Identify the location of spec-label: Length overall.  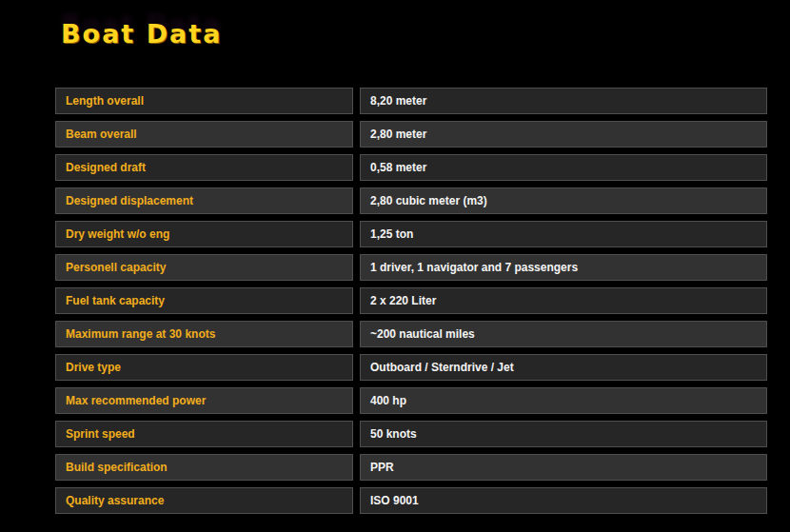
(204, 101).